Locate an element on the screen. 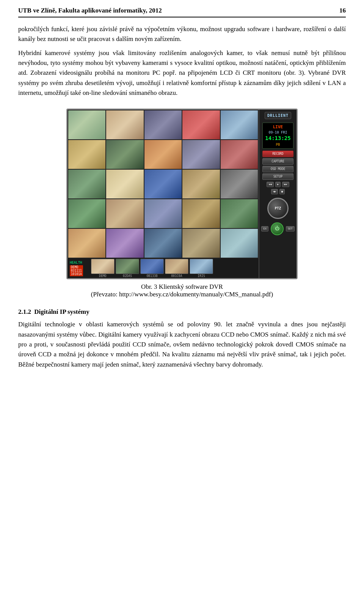 This screenshot has height=595, width=364. figure-caption: Obr. 3 Klientský software DVR is located at coordinates (182, 287).